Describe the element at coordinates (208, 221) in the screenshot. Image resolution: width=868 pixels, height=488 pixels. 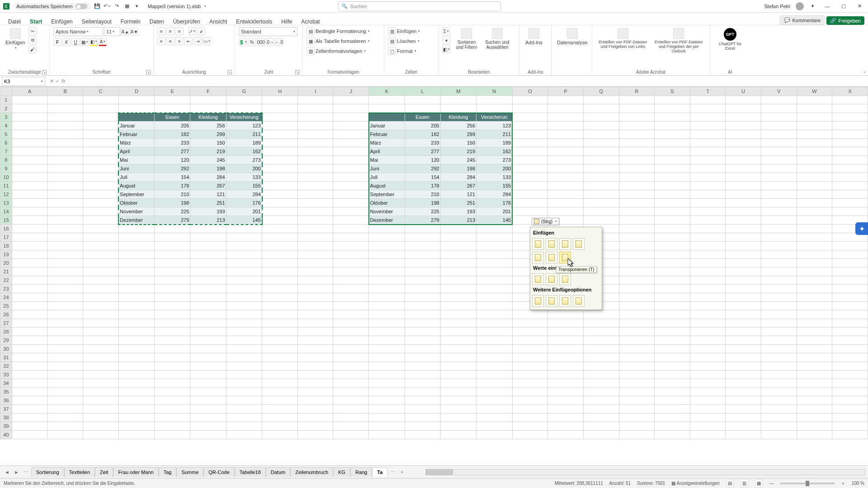
I see `cell: 213` at that location.